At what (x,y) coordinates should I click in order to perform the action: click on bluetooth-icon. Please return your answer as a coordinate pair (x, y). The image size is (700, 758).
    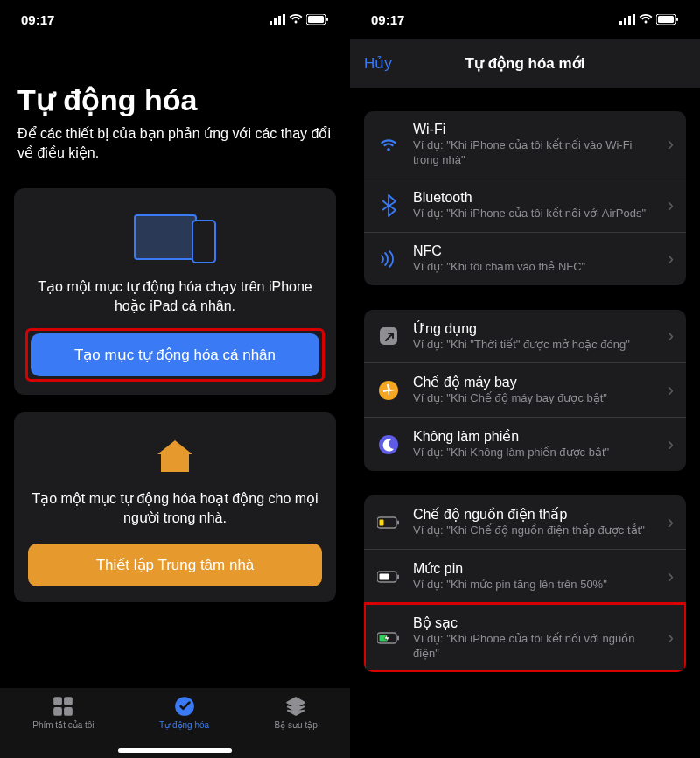
    Looking at the image, I should click on (388, 206).